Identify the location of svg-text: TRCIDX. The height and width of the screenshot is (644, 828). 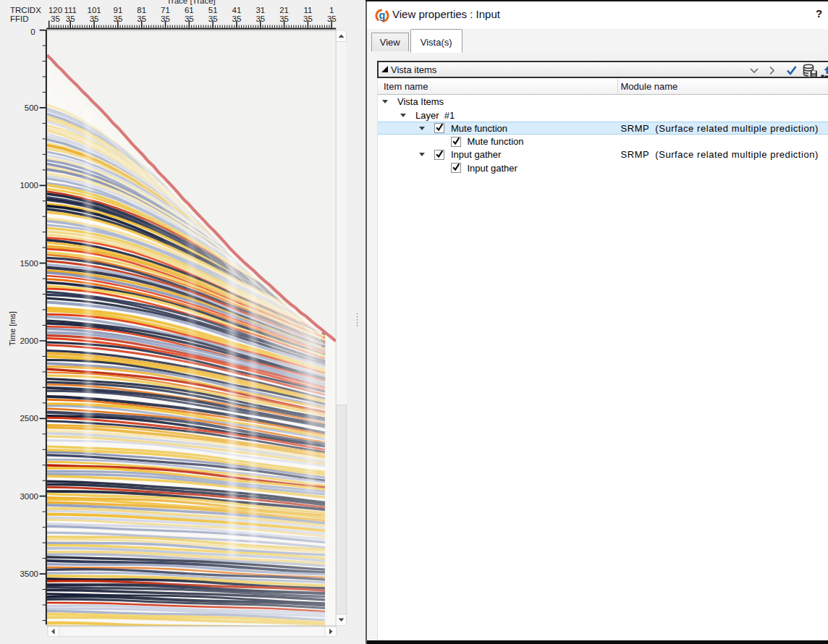
(26, 10).